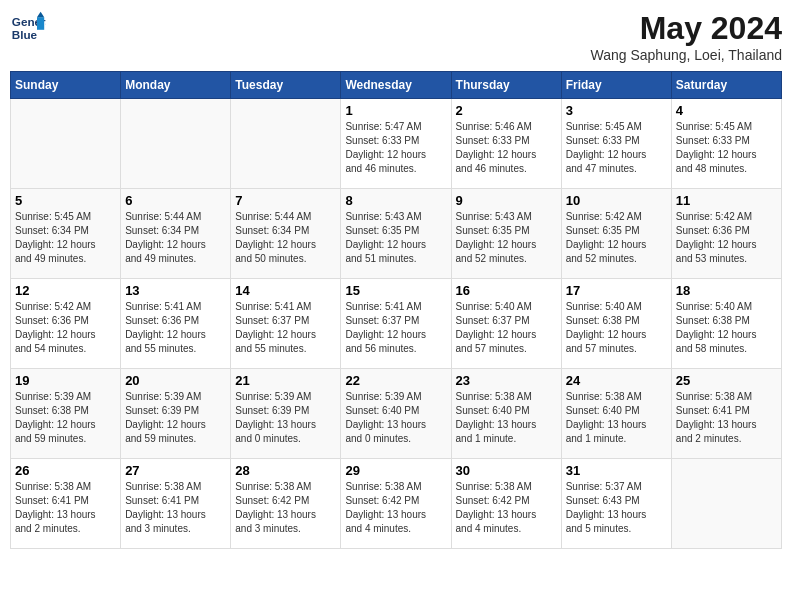 The height and width of the screenshot is (612, 792). I want to click on day-info: Sunrise: 5:45 AM Sunset: 6:34 PM Dayligh…, so click(66, 238).